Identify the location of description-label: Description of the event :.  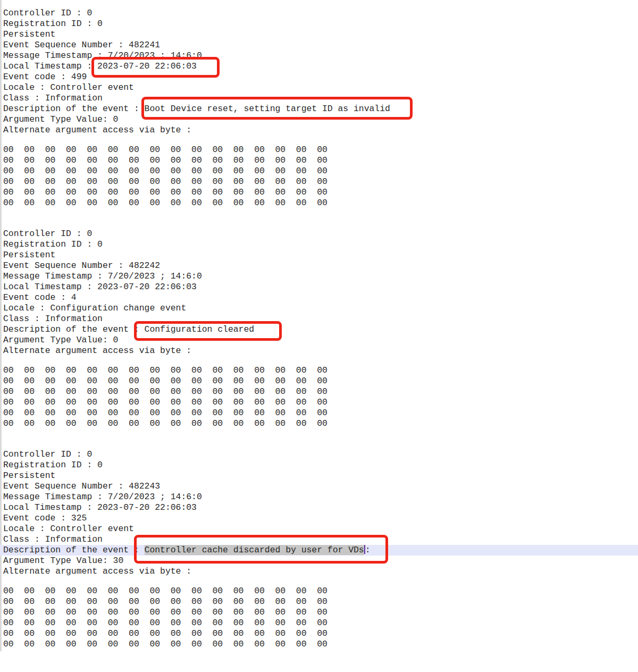
(74, 550).